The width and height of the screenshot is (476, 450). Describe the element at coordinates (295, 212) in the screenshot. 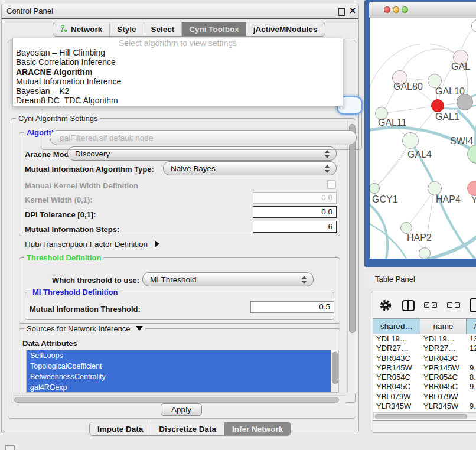

I see `dpi-tolerance-input: 0.0` at that location.